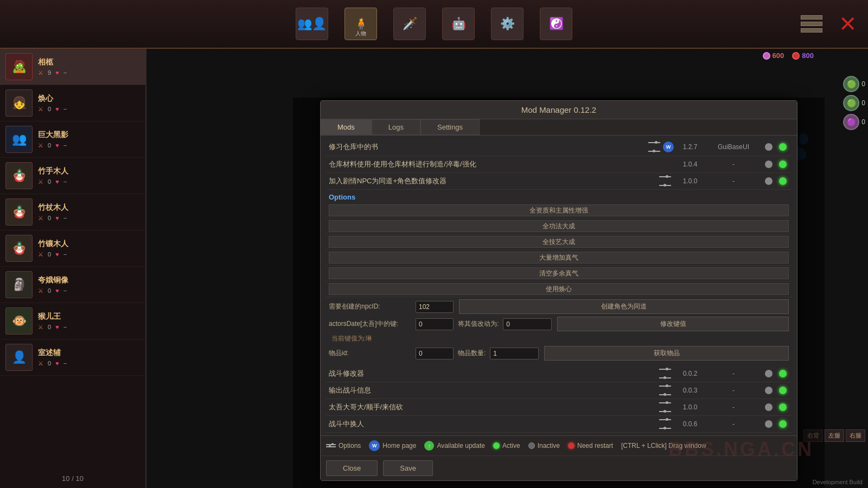 This screenshot has width=868, height=488. Describe the element at coordinates (493, 424) in the screenshot. I see `combat-mod-name-3: 战斗中换人` at that location.